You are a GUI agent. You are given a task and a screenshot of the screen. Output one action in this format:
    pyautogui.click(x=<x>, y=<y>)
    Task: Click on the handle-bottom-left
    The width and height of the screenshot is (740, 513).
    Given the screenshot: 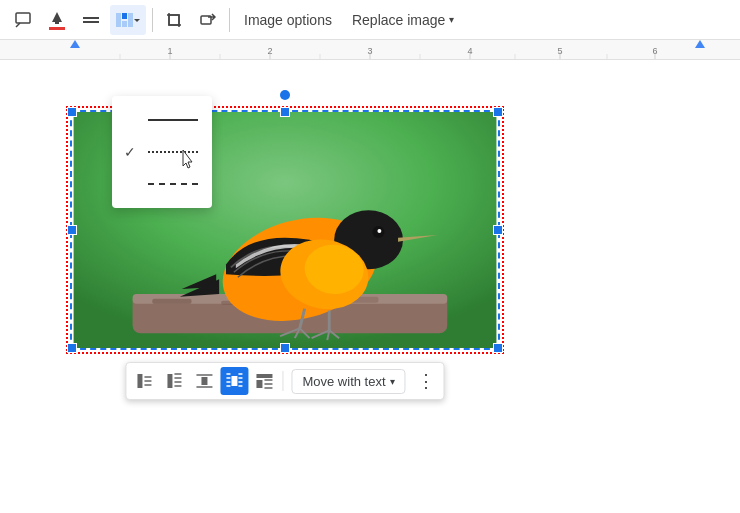 What is the action you would take?
    pyautogui.click(x=72, y=348)
    